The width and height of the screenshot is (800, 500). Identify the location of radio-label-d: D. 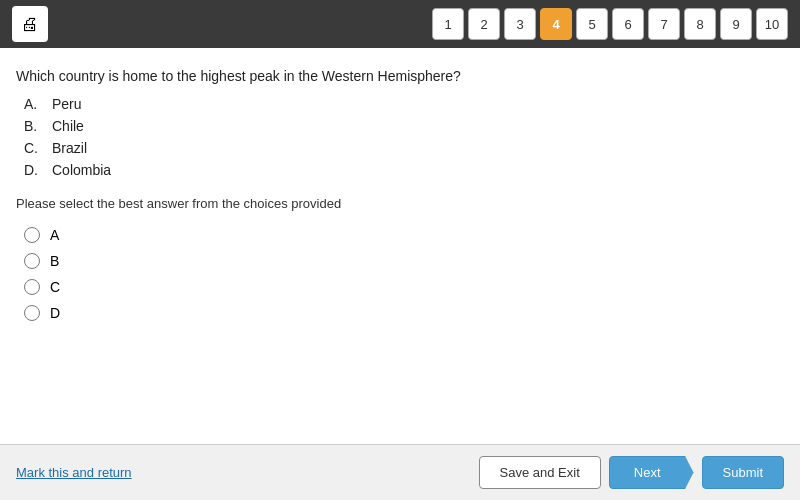
(55, 313).